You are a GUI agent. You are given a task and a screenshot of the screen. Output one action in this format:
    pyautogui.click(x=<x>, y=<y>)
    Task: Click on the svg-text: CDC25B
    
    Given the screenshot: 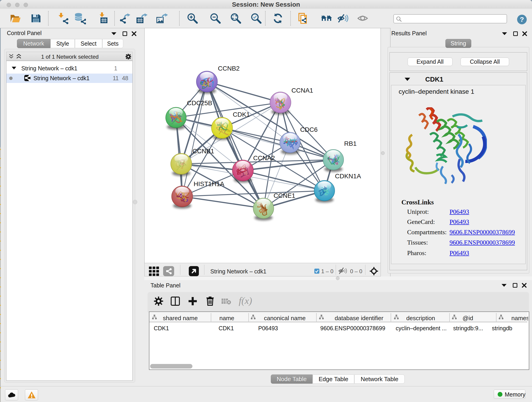 What is the action you would take?
    pyautogui.click(x=200, y=103)
    